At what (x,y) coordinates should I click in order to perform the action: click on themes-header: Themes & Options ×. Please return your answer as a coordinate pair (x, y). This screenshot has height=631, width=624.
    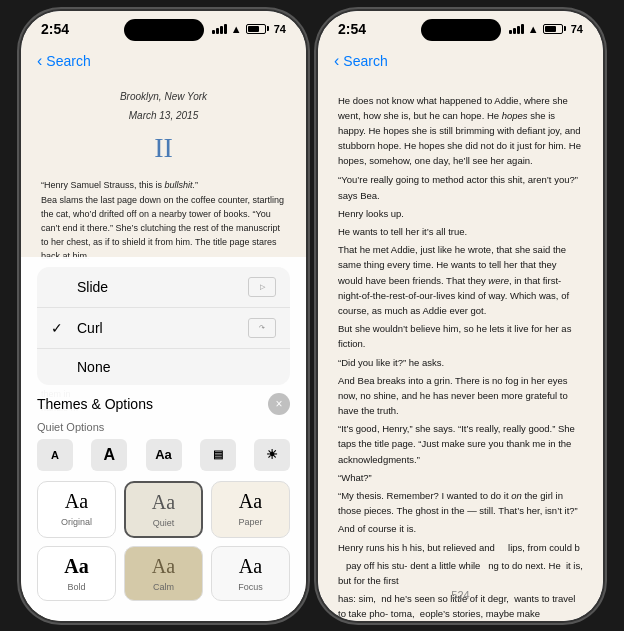
    Looking at the image, I should click on (164, 404).